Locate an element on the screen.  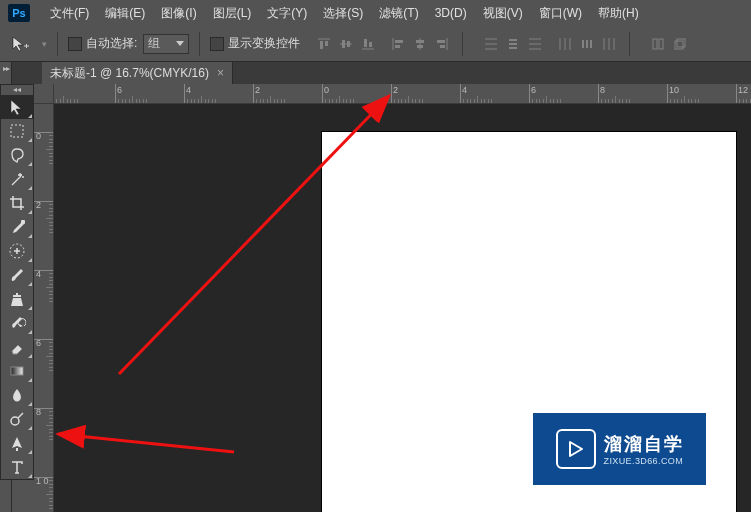
distribute-top-icon is located at coordinates (491, 44).